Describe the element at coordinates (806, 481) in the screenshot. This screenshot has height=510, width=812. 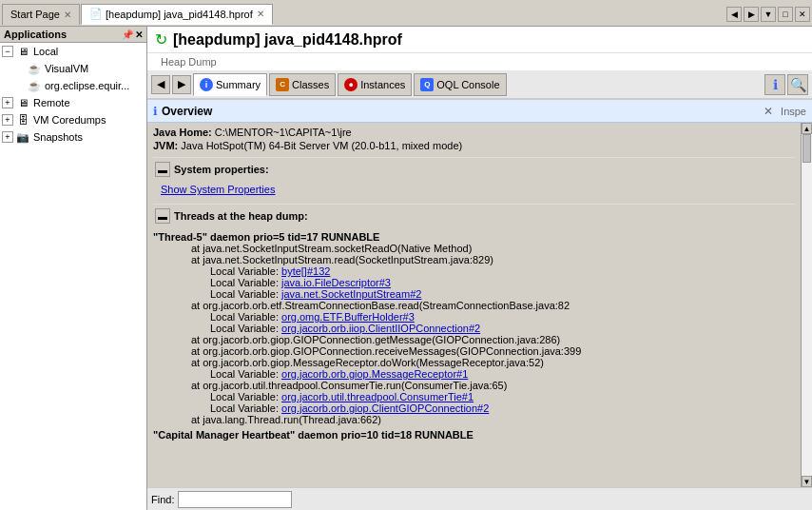
I see `scroll-down-arrow: ▼` at that location.